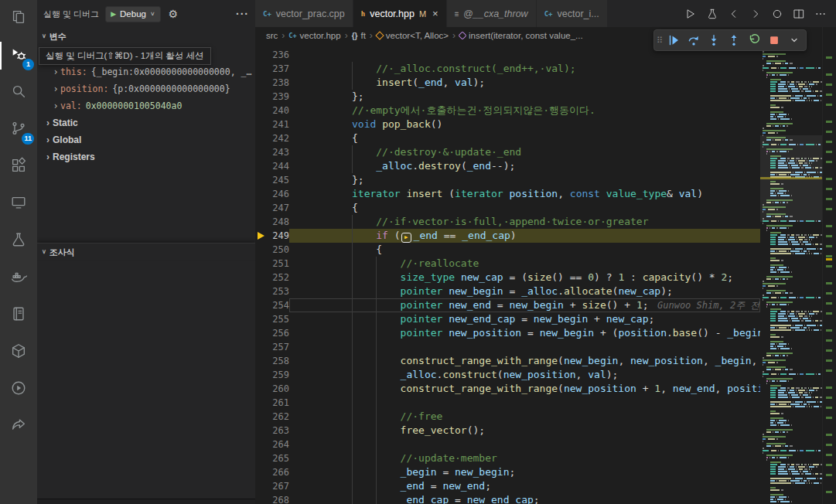 Image resolution: width=836 pixels, height=504 pixels. What do you see at coordinates (146, 36) in the screenshot?
I see `variables-section-header: ∨ 변수` at bounding box center [146, 36].